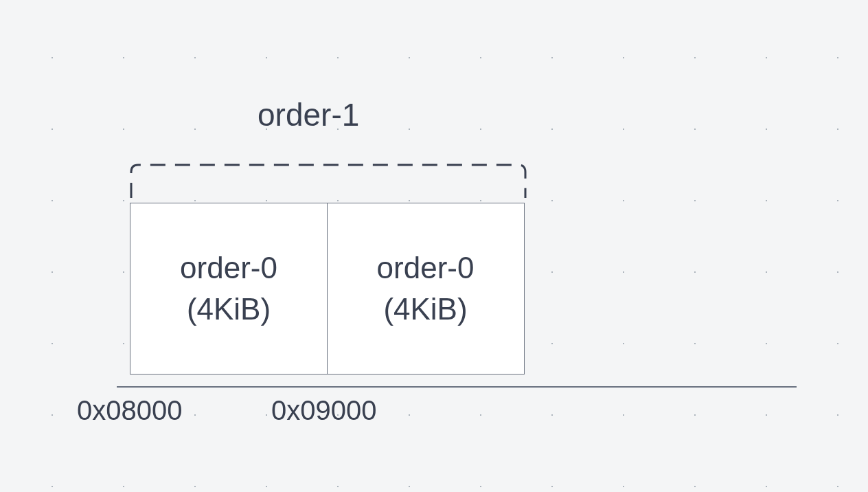 Image resolution: width=868 pixels, height=492 pixels. What do you see at coordinates (324, 411) in the screenshot?
I see `address-label-1: 0x09000` at bounding box center [324, 411].